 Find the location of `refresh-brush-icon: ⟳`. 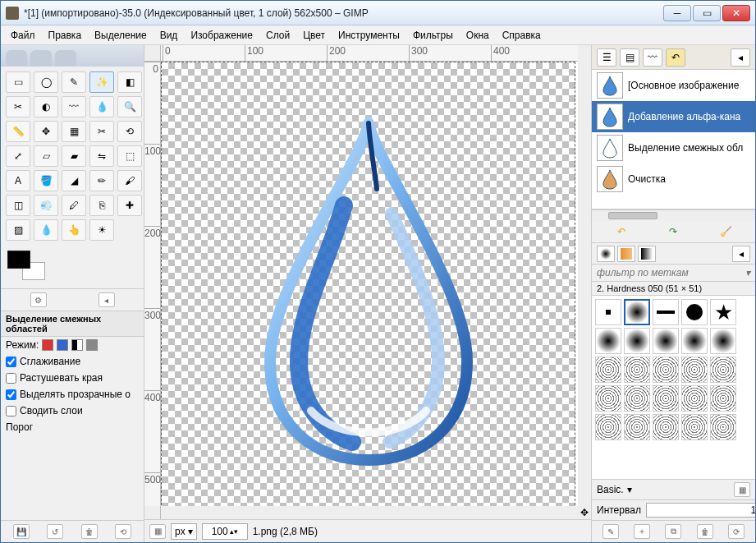

refresh-brush-icon: ⟳ is located at coordinates (736, 531).